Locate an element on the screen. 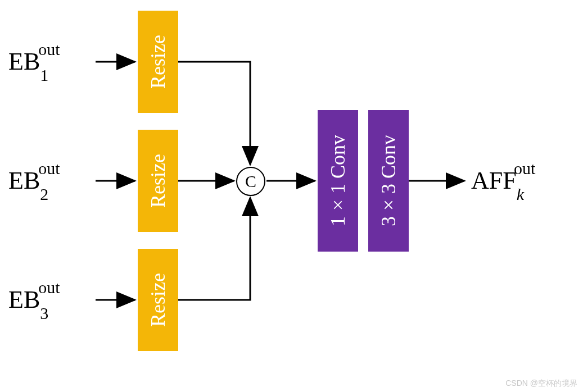  conv-block-1x1: 1×1 Conv is located at coordinates (338, 181).